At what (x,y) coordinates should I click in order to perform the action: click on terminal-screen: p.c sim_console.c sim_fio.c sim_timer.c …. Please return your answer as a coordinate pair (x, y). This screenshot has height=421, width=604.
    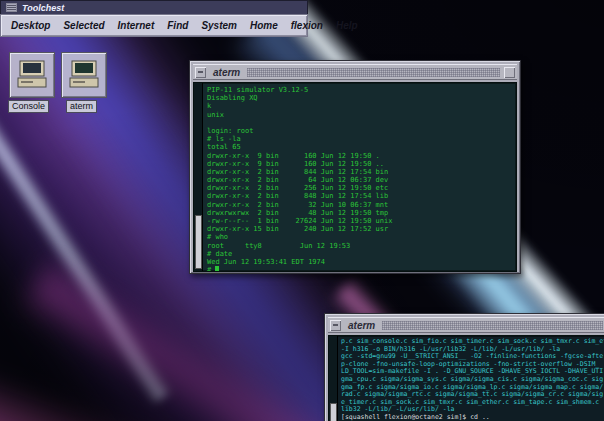
    Looking at the image, I should click on (466, 378).